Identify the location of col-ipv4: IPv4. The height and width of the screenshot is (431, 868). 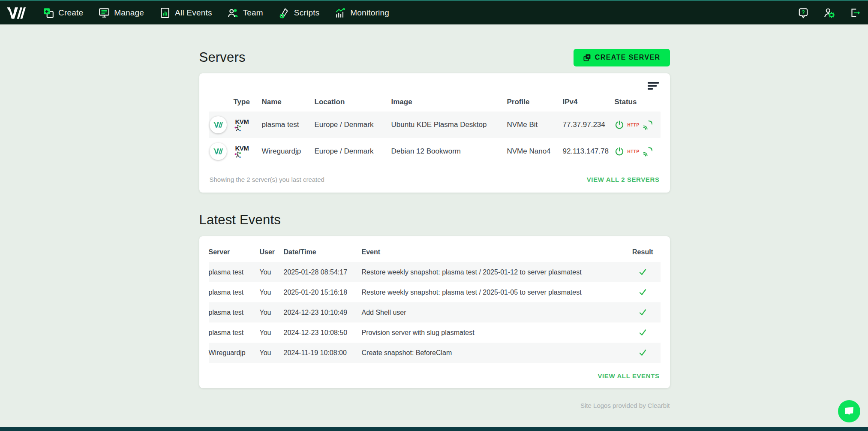
(589, 102).